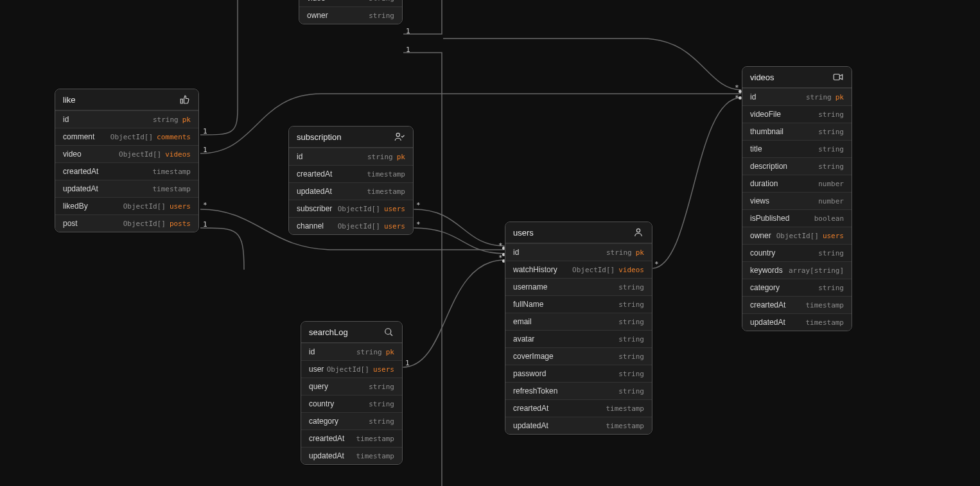 The width and height of the screenshot is (980, 486). What do you see at coordinates (351, 180) in the screenshot?
I see `table-subscription: subscription idstringpkcreartedAttimesta…` at bounding box center [351, 180].